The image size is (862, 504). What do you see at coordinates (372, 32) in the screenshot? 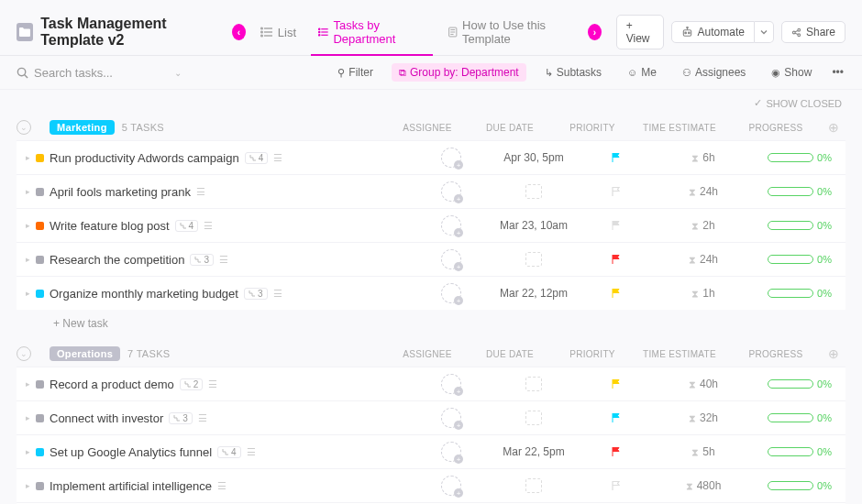
I see `tab-tasks-by-department: Tasks by Department` at bounding box center [372, 32].